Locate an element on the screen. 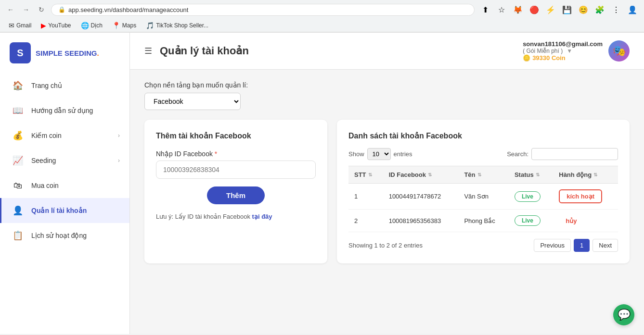 The width and height of the screenshot is (644, 335). sidebar-item-lich-su-label: Lịch sử hoạt động is located at coordinates (59, 236).